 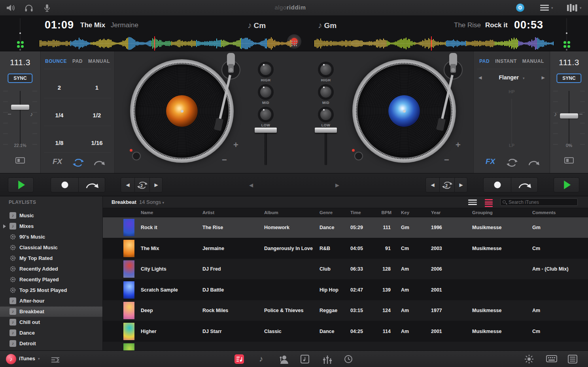 I want to click on layout-columns-icon, so click(x=573, y=8).